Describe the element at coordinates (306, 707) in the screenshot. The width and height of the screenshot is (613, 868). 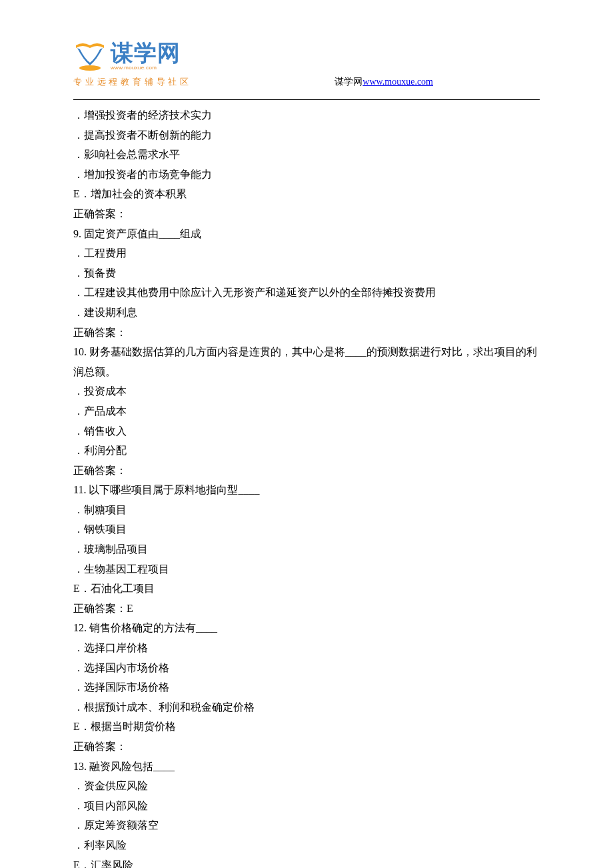
I see `text-line: ．根据预计成本、利润和税金确定价格` at that location.